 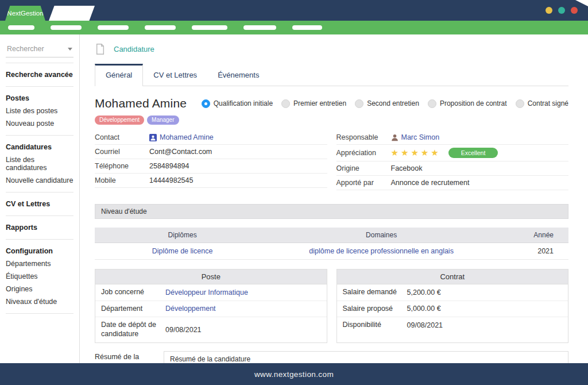 What do you see at coordinates (40, 164) in the screenshot?
I see `sidebar-item-liste-des-candidatures: Liste des candidatures` at bounding box center [40, 164].